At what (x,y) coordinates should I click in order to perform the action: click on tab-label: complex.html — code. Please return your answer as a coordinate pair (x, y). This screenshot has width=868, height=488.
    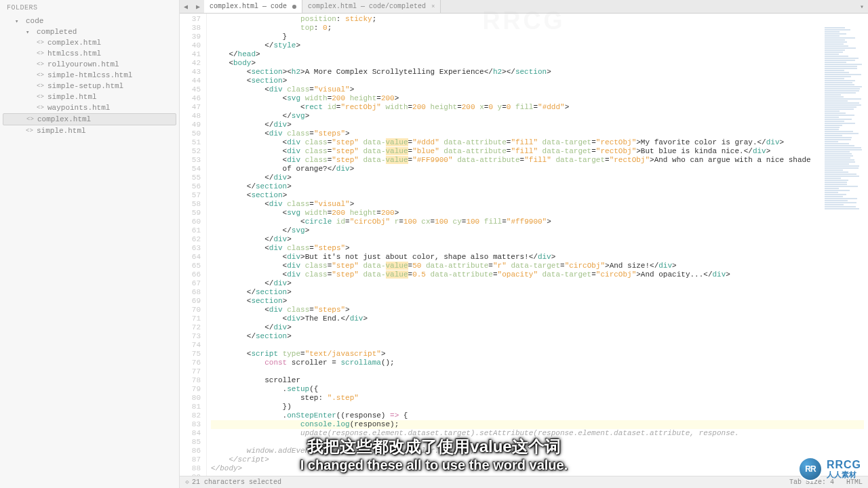
    Looking at the image, I should click on (248, 7).